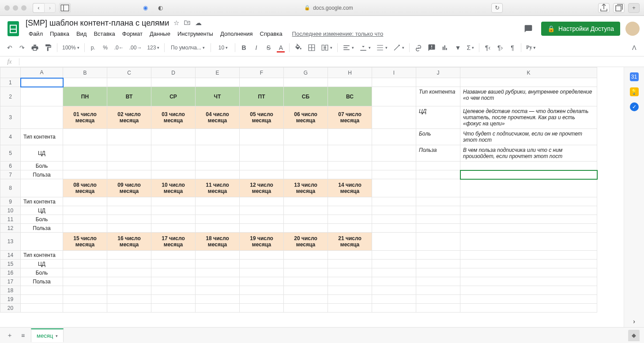  Describe the element at coordinates (399, 48) in the screenshot. I see `rotate-button` at that location.